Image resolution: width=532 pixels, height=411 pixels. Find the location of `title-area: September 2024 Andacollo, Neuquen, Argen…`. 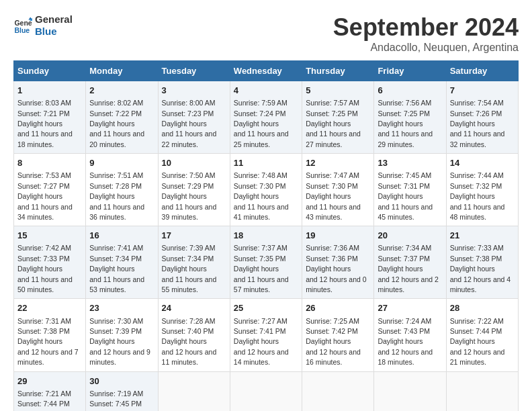

title-area: September 2024 Andacollo, Neuquen, Argen… is located at coordinates (426, 34).